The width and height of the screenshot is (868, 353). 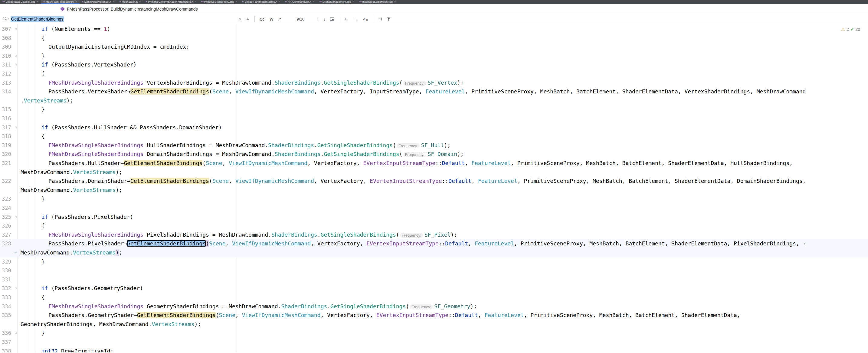 What do you see at coordinates (850, 29) in the screenshot?
I see `inspections-widget: ⚠ 2 ✔ 20` at bounding box center [850, 29].